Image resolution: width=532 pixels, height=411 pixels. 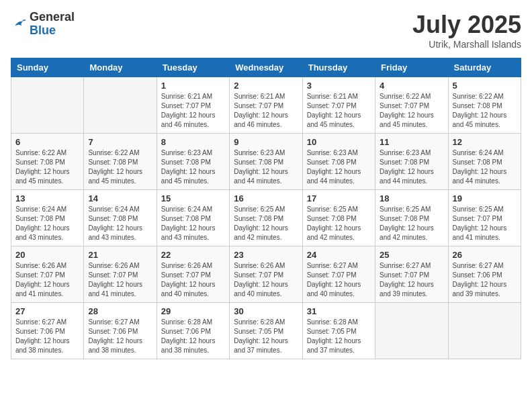 What do you see at coordinates (485, 199) in the screenshot?
I see `day-number: 19` at bounding box center [485, 199].